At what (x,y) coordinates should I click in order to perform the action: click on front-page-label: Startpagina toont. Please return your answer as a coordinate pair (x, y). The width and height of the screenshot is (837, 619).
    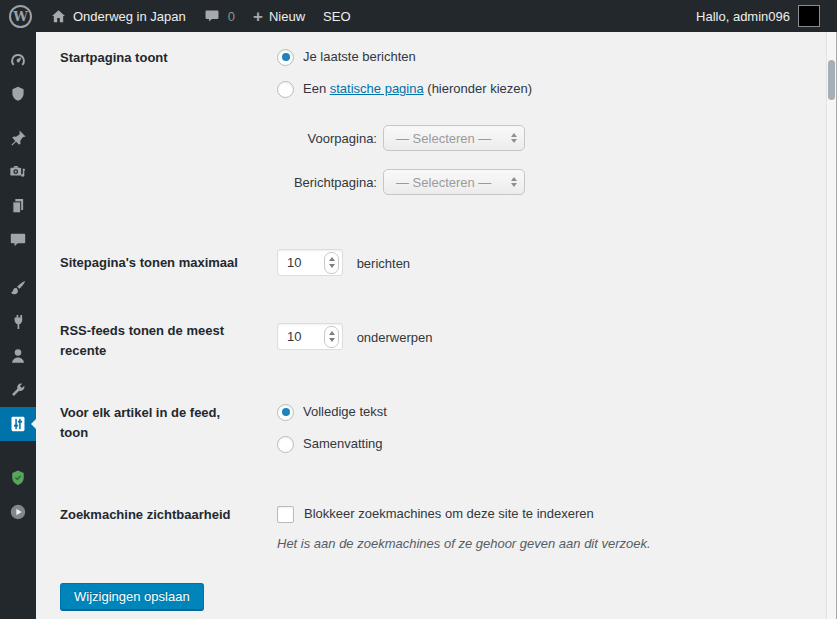
    Looking at the image, I should click on (168, 121).